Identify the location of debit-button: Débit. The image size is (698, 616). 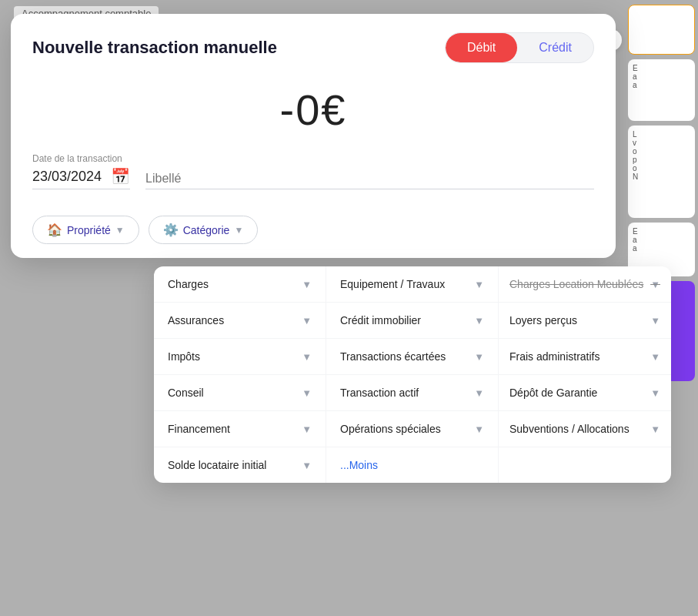
(482, 48).